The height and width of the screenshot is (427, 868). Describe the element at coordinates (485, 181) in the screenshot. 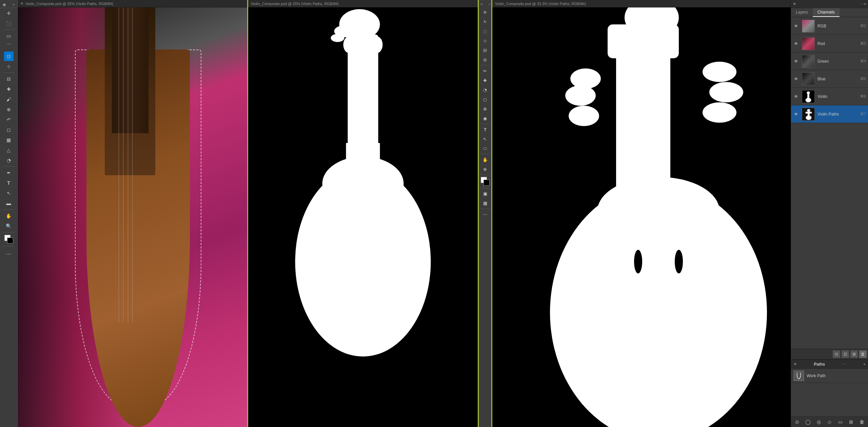

I see `rt-color-swatch` at that location.